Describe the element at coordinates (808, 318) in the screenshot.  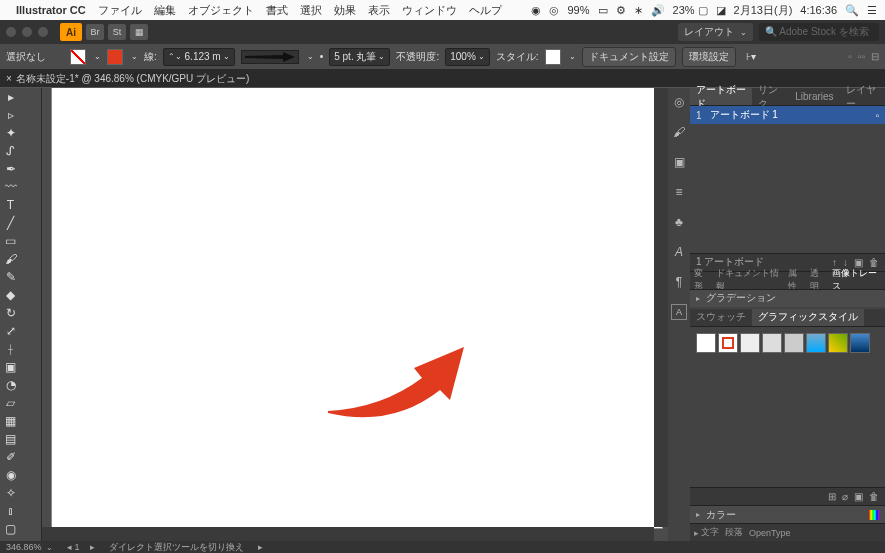
I see `tab-graphic-styles: グラフィックスタイル` at that location.